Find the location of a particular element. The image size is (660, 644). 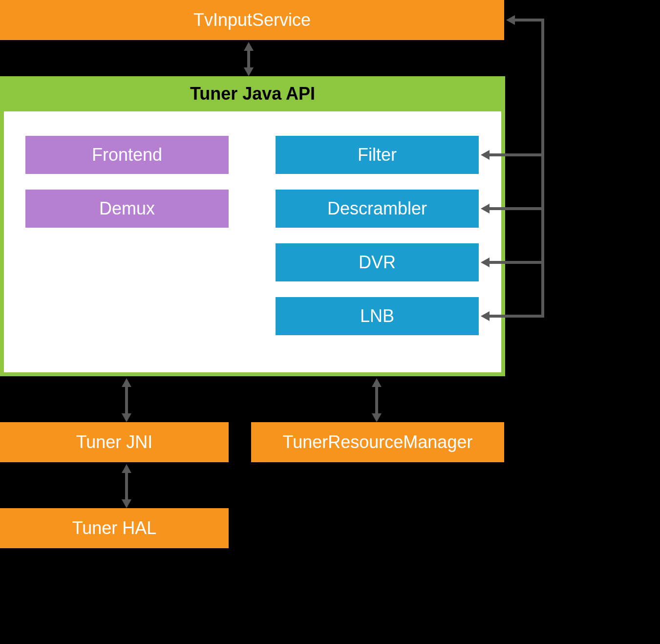

tuner-java-api-label: Tuner Java API is located at coordinates (253, 94).